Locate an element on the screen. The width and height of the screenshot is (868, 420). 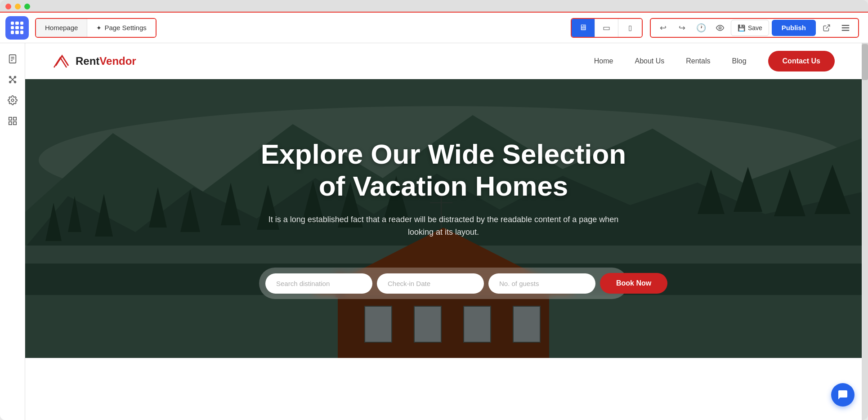
maximize-button is located at coordinates (27, 6).